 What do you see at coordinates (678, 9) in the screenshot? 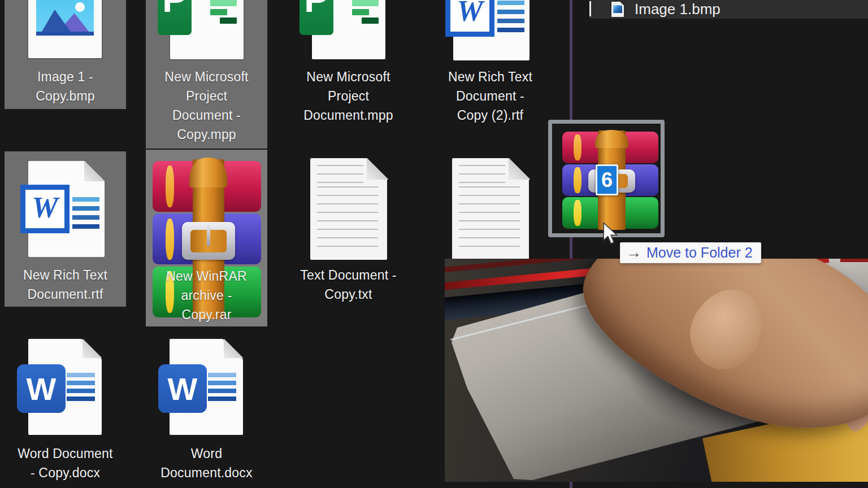
I see `list-item-label: Image 1.bmp` at bounding box center [678, 9].